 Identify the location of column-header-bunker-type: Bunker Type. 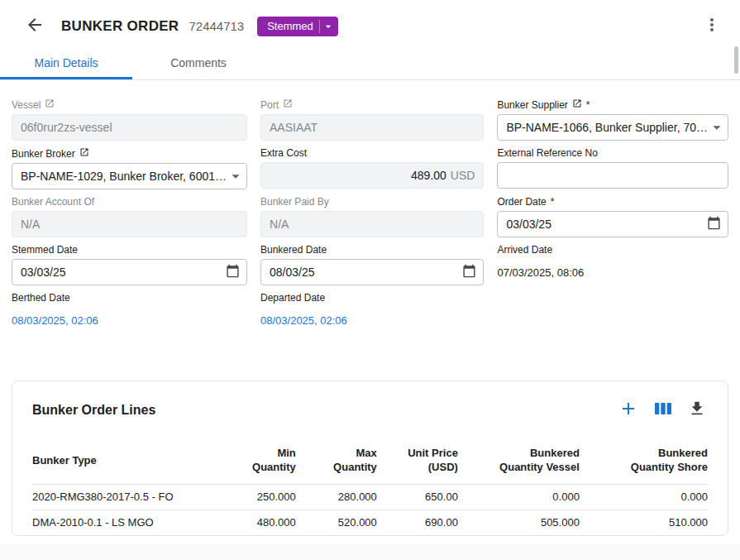
(127, 460).